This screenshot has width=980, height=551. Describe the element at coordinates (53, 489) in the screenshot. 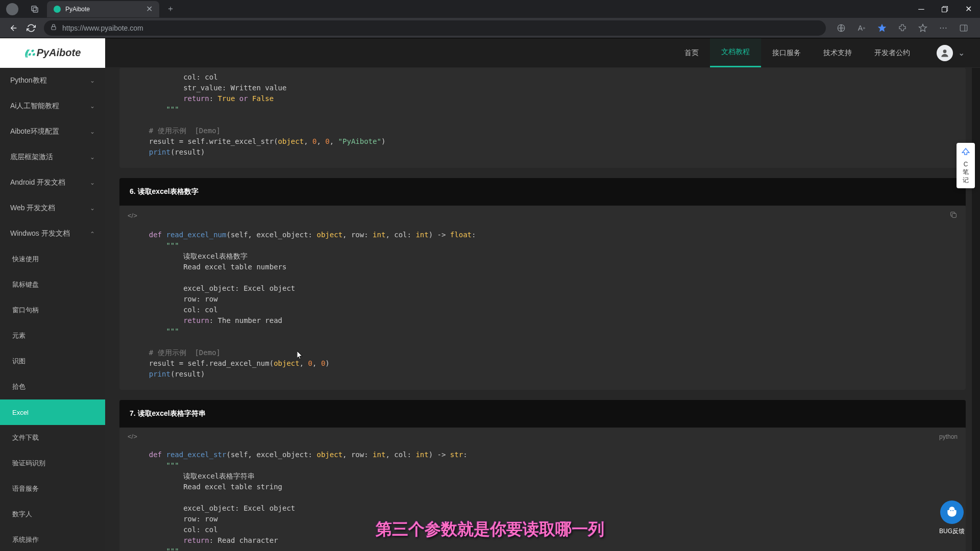

I see `sidebar-item: 语音服务` at that location.